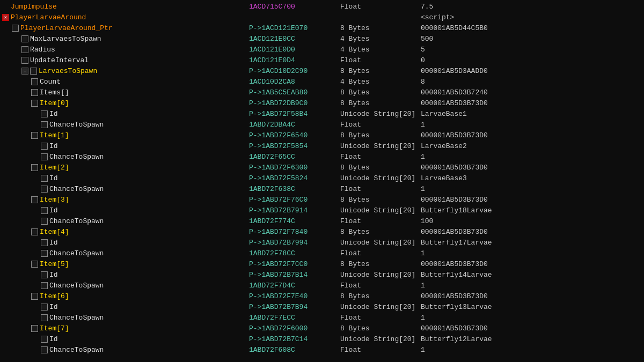  Describe the element at coordinates (295, 135) in the screenshot. I see `entry-address: P->1ABD72F6540` at that location.